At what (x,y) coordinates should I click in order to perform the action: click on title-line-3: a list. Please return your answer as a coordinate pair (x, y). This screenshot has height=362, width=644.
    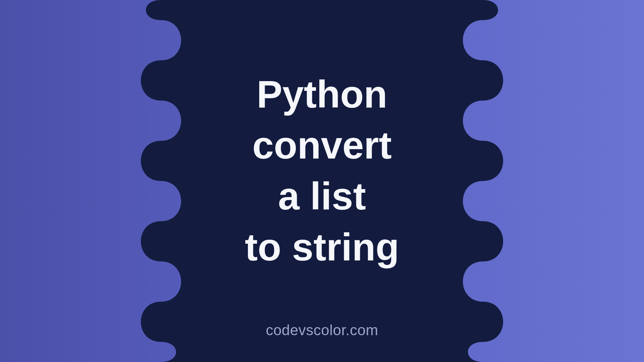
    Looking at the image, I should click on (322, 196).